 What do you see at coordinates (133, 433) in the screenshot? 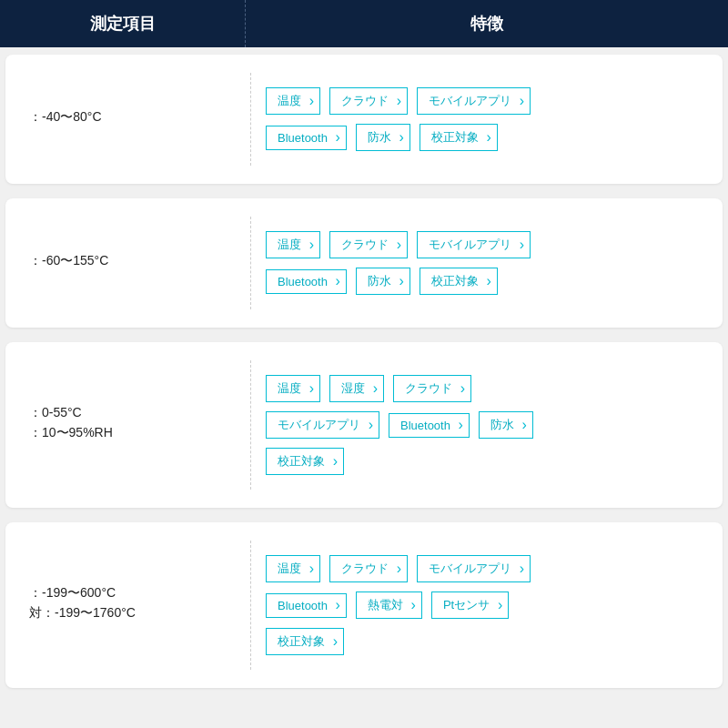
I see `range-text: ：10〜95%RH` at bounding box center [133, 433].